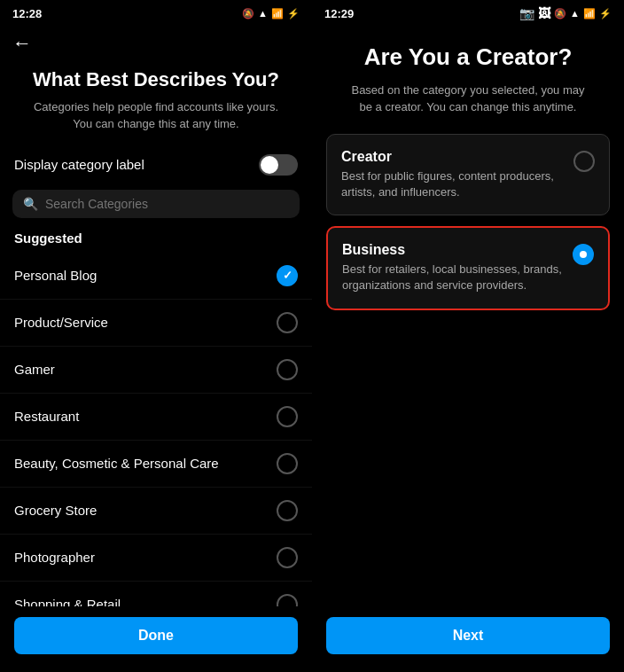 The image size is (624, 672). I want to click on display-category-toggle-row: Display category label, so click(156, 165).